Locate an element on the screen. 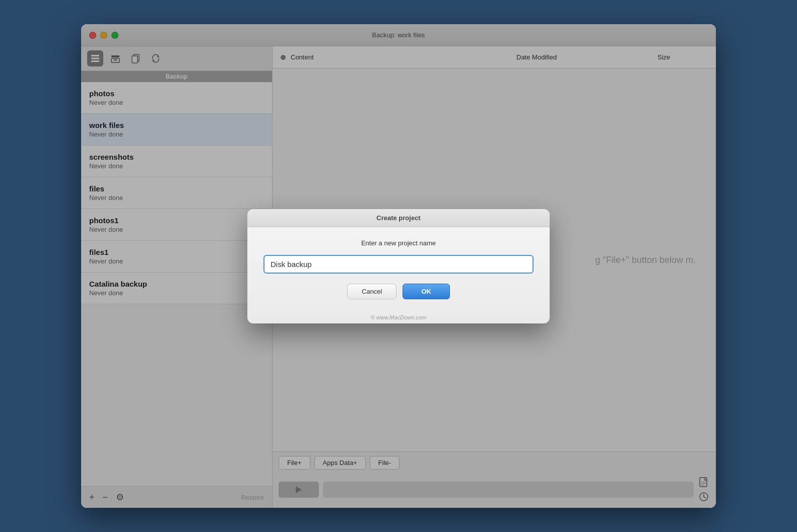 The width and height of the screenshot is (797, 532). create-project-modal: Create project Enter a new project name … is located at coordinates (399, 266).